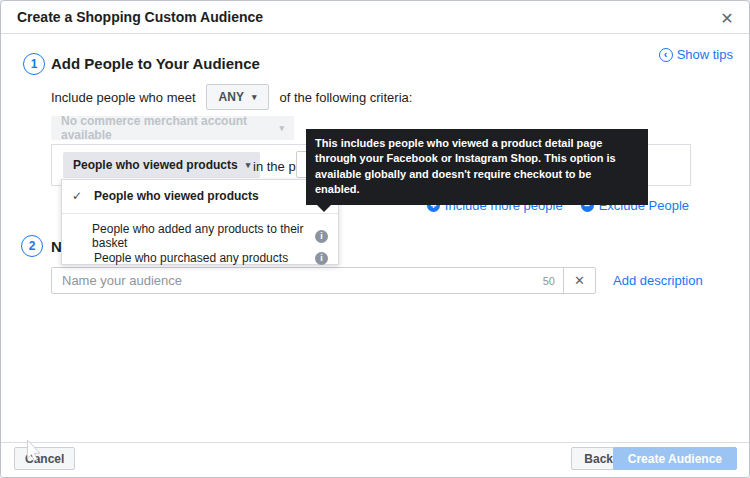 The width and height of the screenshot is (750, 478). I want to click on match-type-value: ANY, so click(232, 97).